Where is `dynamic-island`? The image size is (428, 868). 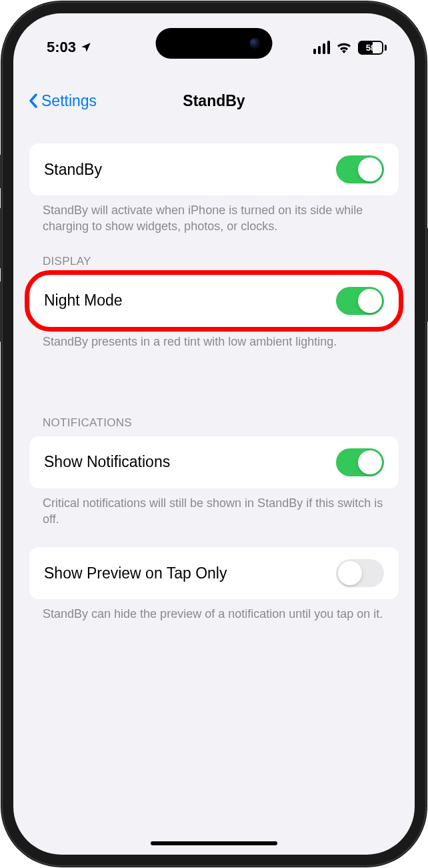
dynamic-island is located at coordinates (215, 43).